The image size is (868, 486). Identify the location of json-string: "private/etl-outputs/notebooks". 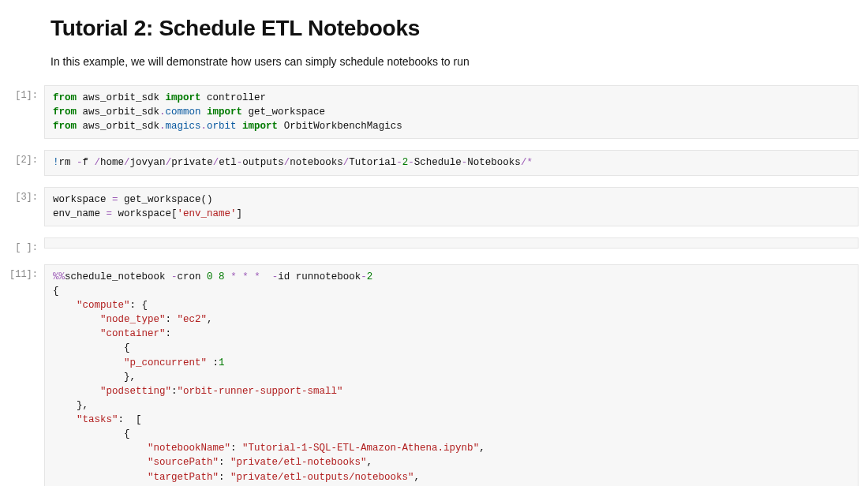
(322, 477).